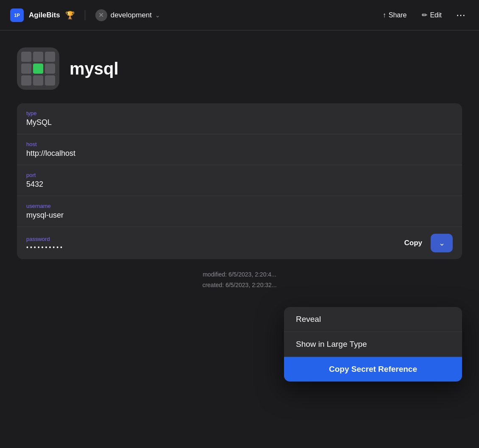  What do you see at coordinates (240, 215) in the screenshot?
I see `field-value-username: mysql-user` at bounding box center [240, 215].